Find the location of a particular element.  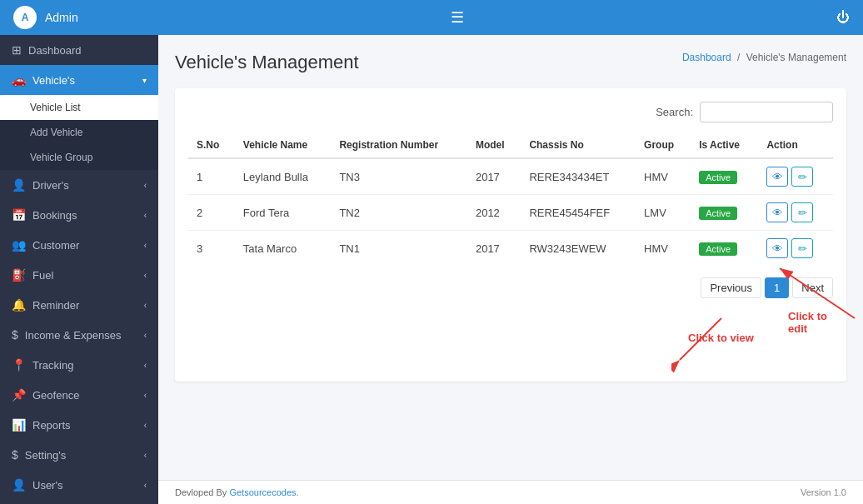

page-title: Vehicle's Management is located at coordinates (267, 62).